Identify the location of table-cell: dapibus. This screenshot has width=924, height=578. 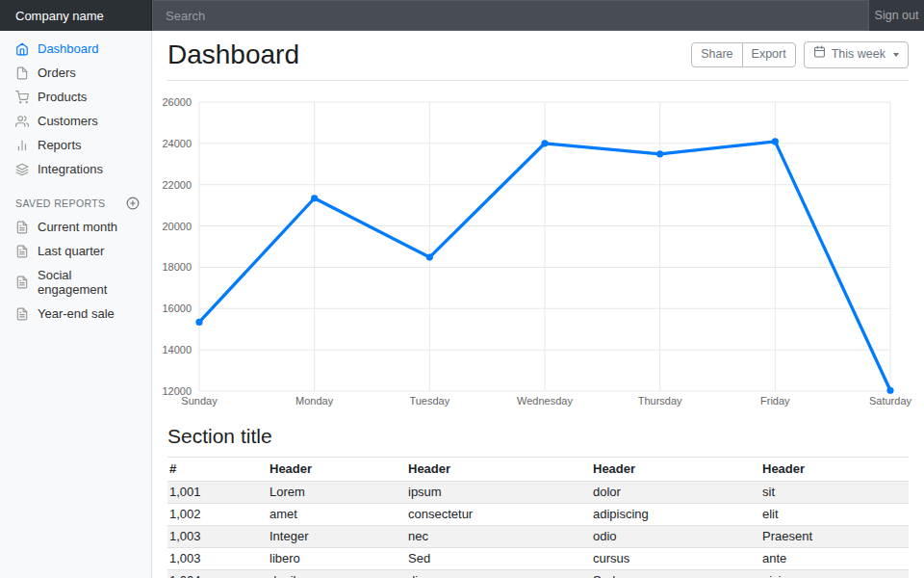
(337, 574).